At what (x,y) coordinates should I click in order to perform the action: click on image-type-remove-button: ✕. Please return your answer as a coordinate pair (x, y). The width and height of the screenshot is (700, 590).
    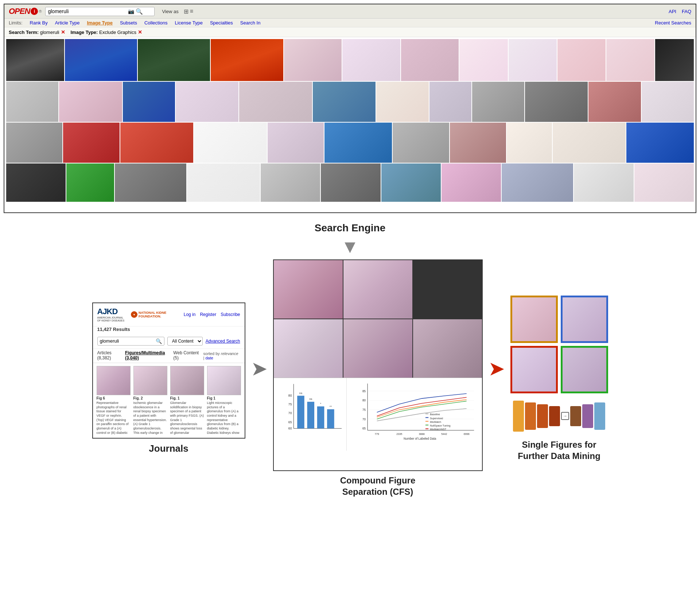
    Looking at the image, I should click on (140, 32).